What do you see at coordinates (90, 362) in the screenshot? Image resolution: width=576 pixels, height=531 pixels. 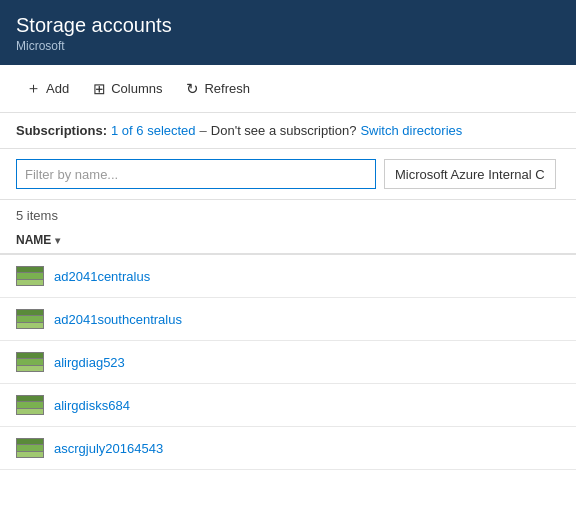 I see `storage-account-name: alirgdiag523` at bounding box center [90, 362].